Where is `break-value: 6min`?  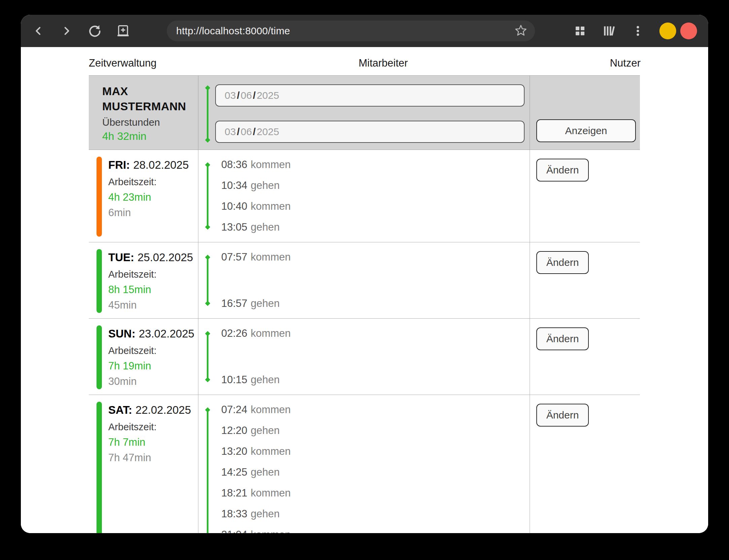 break-value: 6min is located at coordinates (152, 213).